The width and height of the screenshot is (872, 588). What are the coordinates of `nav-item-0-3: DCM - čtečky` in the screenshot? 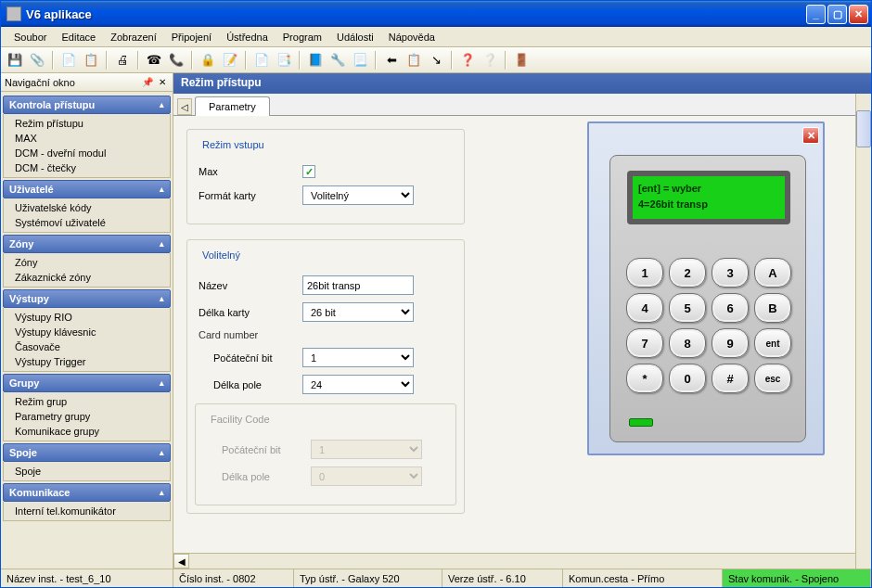 It's located at (87, 168).